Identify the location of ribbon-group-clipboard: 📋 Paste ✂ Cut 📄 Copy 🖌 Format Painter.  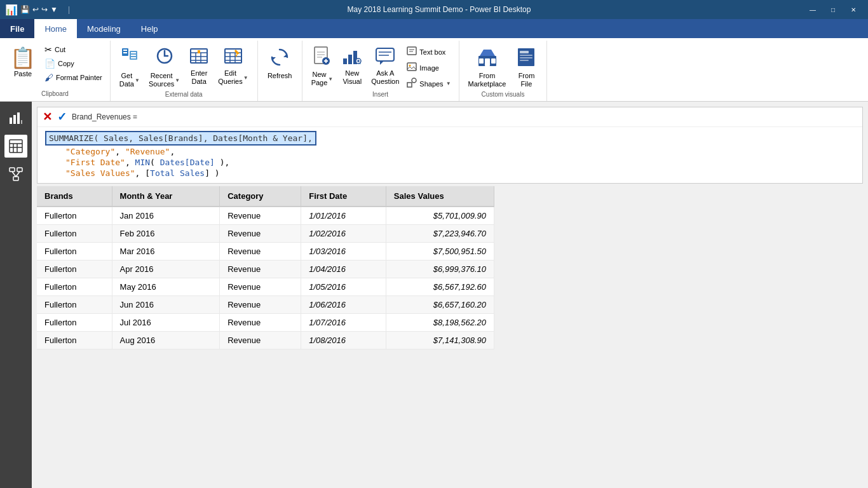
(55, 71).